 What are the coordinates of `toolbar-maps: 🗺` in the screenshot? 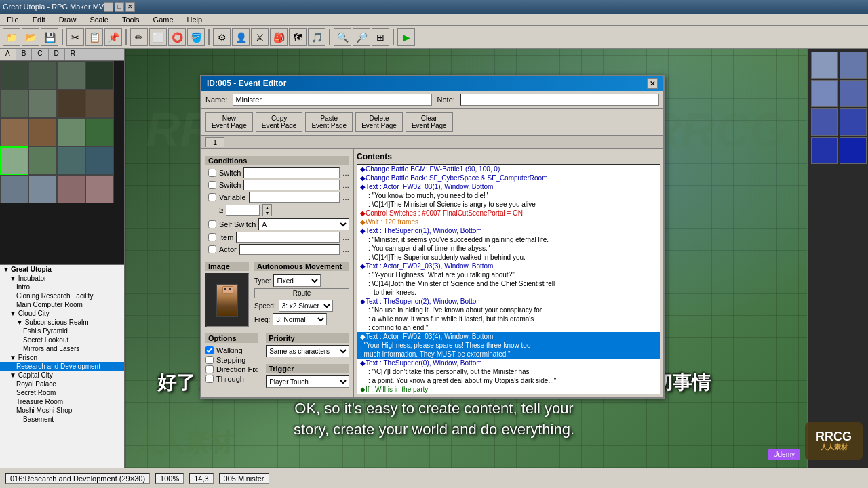 It's located at (298, 37).